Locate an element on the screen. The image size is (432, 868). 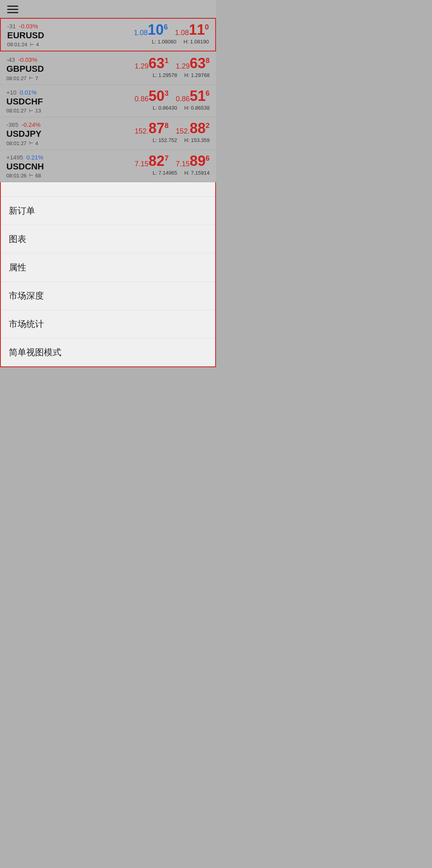
high-gbpusd: H: 1.29768 is located at coordinates (197, 75).